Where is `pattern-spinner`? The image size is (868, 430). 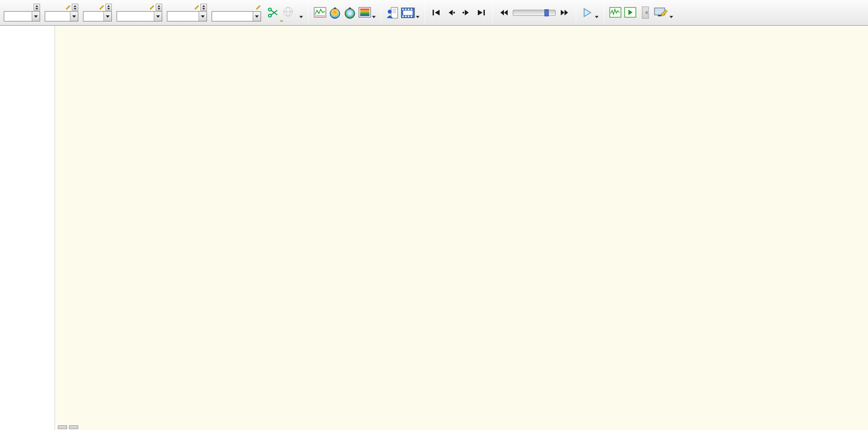 pattern-spinner is located at coordinates (159, 7).